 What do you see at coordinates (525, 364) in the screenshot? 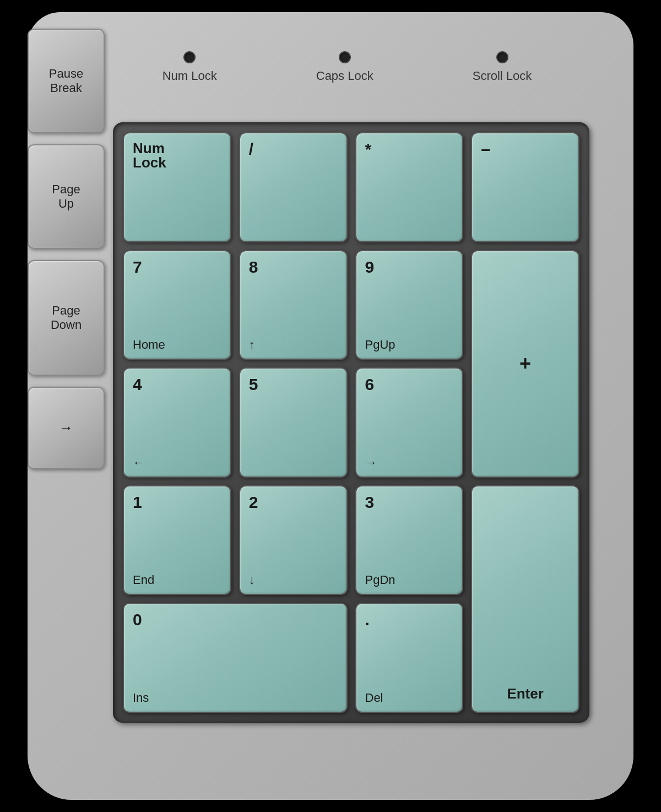
I see `plus-key-main: +` at bounding box center [525, 364].